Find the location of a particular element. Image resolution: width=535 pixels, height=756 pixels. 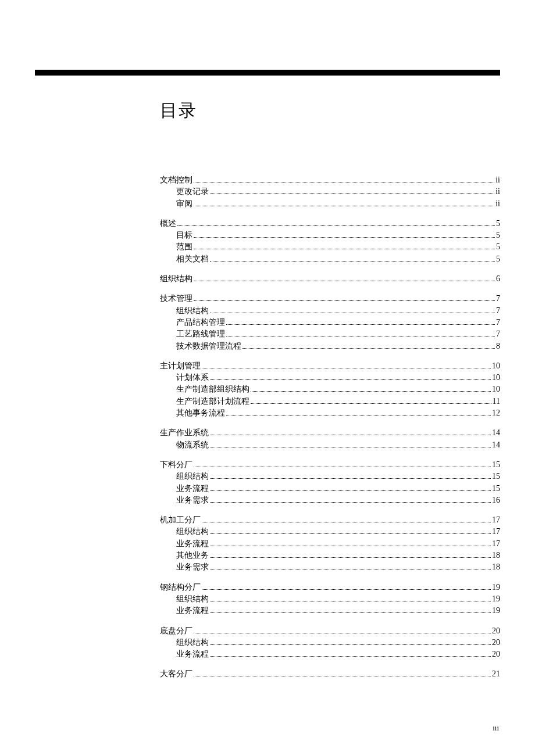

toc-entry: 生产制造部计划流程11 is located at coordinates (330, 402).